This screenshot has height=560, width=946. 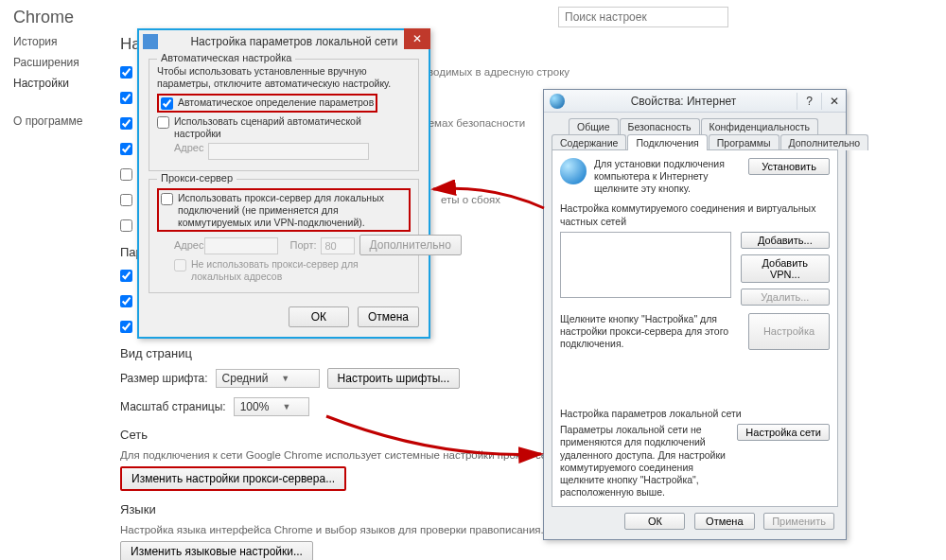 I want to click on auto-detect-label: Автоматическое определение параметров, so click(x=276, y=102).